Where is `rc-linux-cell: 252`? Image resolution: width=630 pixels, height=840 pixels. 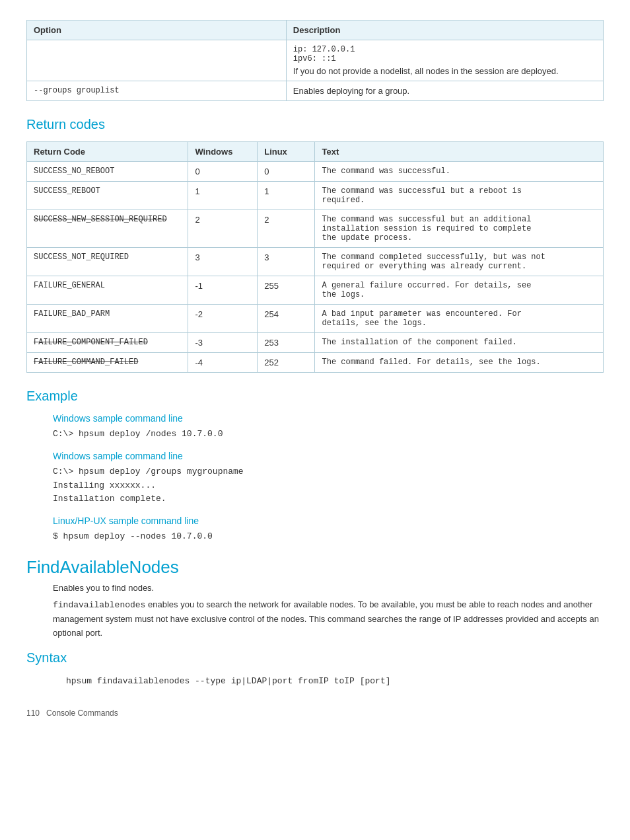 rc-linux-cell: 252 is located at coordinates (287, 363).